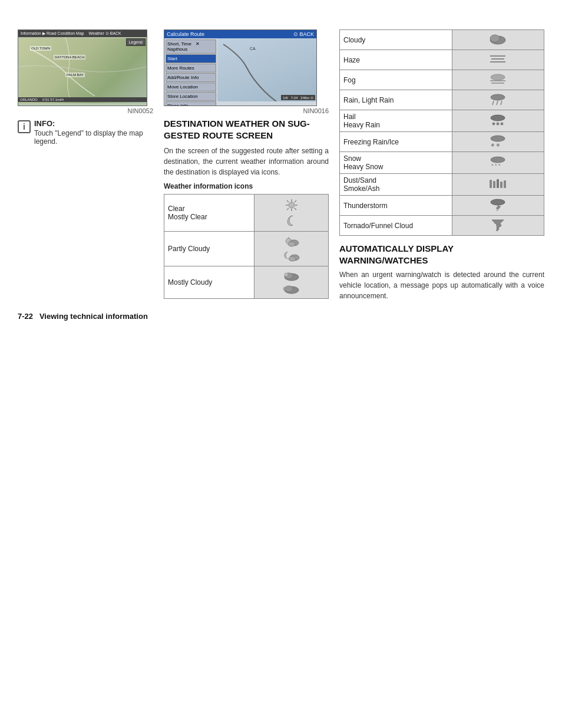 This screenshot has height=728, width=562. I want to click on auto-display-body: When an urgent warning/watch is detected…, so click(442, 285).